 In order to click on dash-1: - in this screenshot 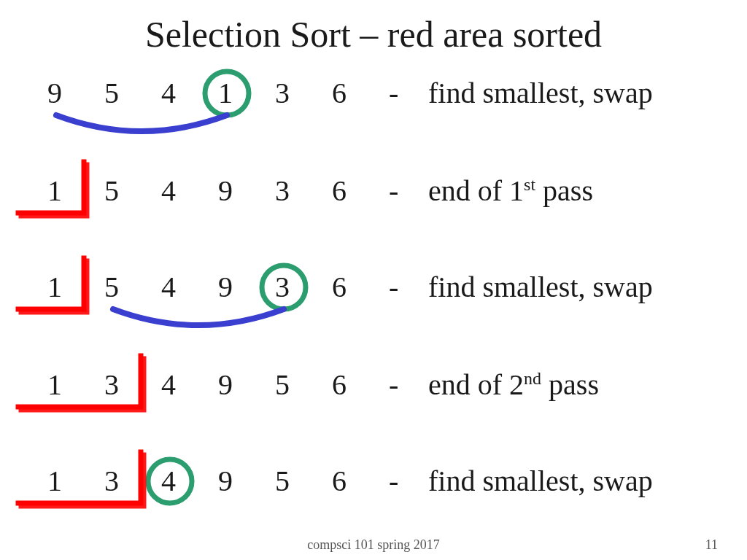, I will do `click(409, 191)`.